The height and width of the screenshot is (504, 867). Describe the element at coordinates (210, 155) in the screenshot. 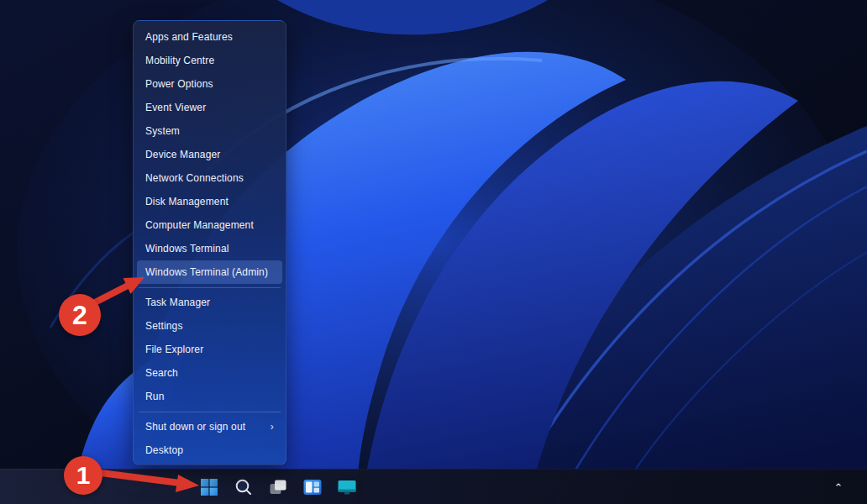

I see `menu-item-device-manager: Device Manager` at that location.